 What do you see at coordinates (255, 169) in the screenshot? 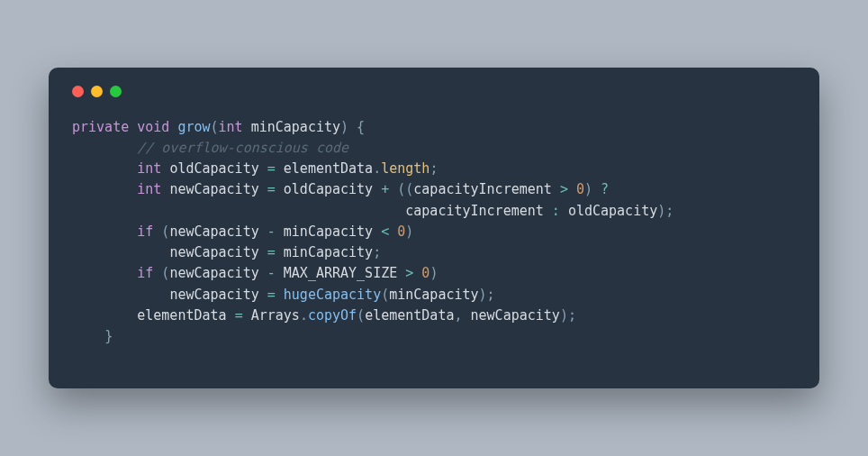
I see `code-line: int oldCapacity = elementData.length;` at bounding box center [255, 169].